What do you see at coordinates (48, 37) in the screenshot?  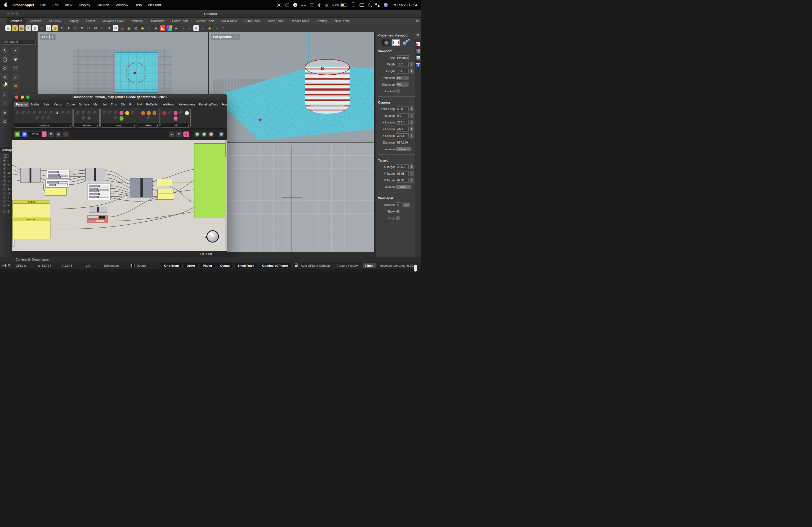 I see `viewport-top-label: Top▼` at bounding box center [48, 37].